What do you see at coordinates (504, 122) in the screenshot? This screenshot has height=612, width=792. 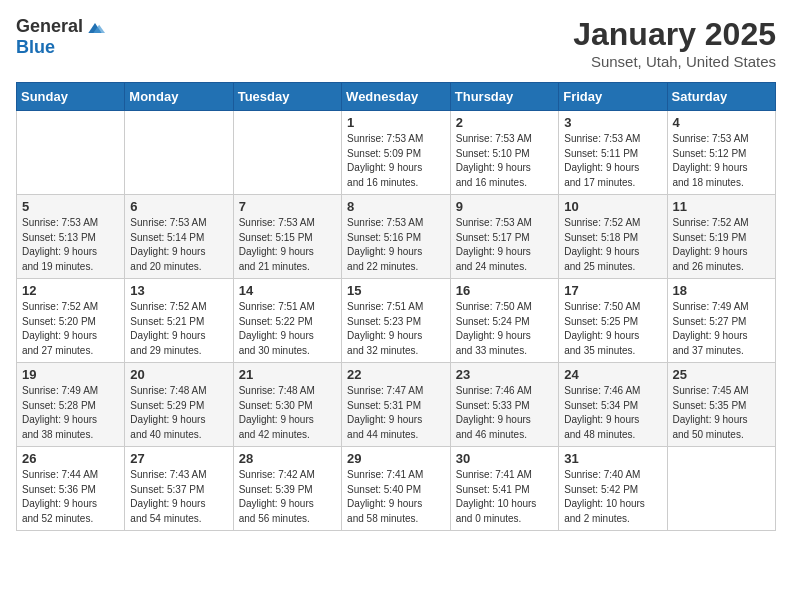 I see `day-number: 2` at bounding box center [504, 122].